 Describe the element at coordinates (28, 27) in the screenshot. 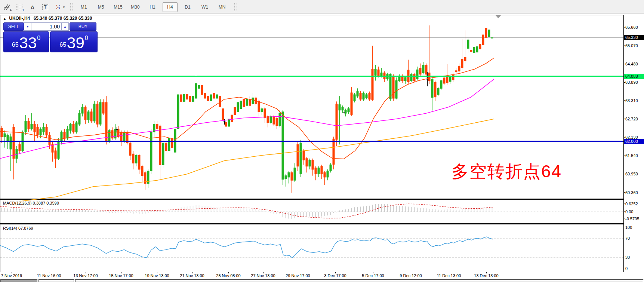

I see `volume-decrease-button: ▼` at that location.